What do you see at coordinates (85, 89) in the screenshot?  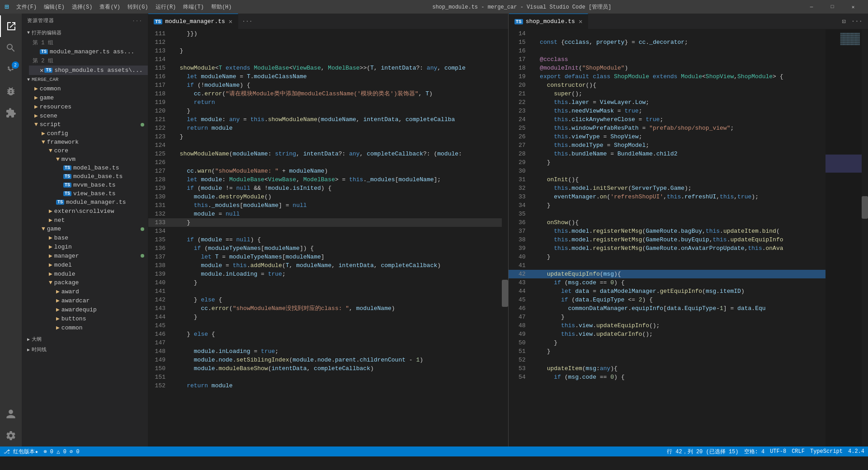 I see `tree-common: ▶common` at bounding box center [85, 89].